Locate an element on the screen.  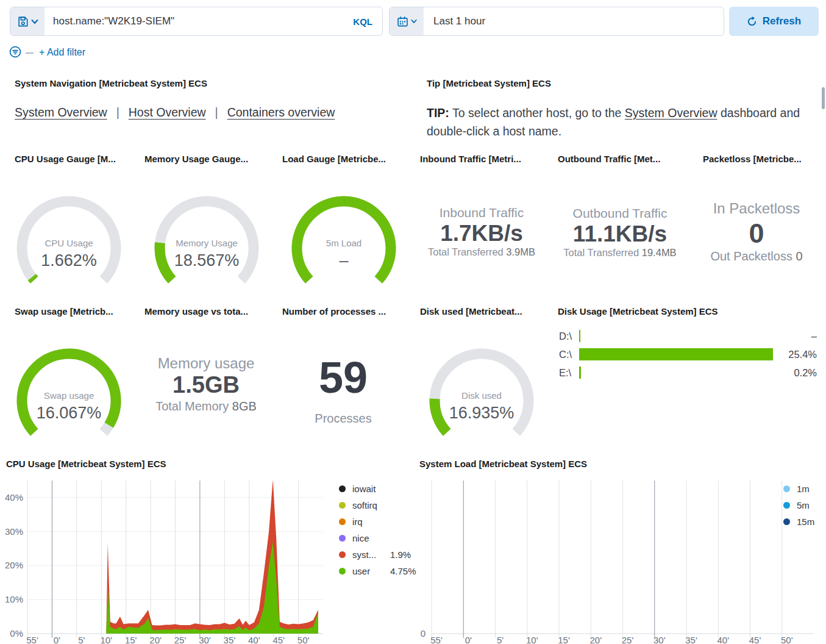
legend-item-1m: 1m is located at coordinates (799, 488).